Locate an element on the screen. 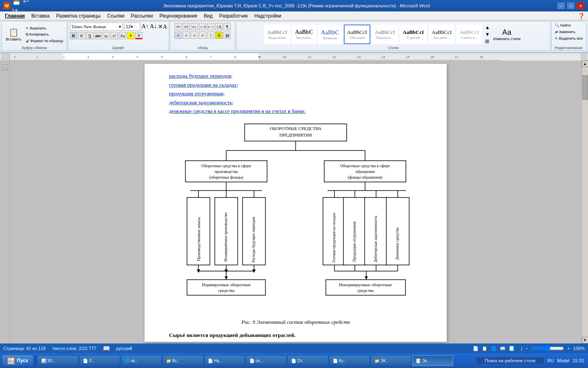 The image size is (588, 368). task-icon-9: 📝 is located at coordinates (419, 361).